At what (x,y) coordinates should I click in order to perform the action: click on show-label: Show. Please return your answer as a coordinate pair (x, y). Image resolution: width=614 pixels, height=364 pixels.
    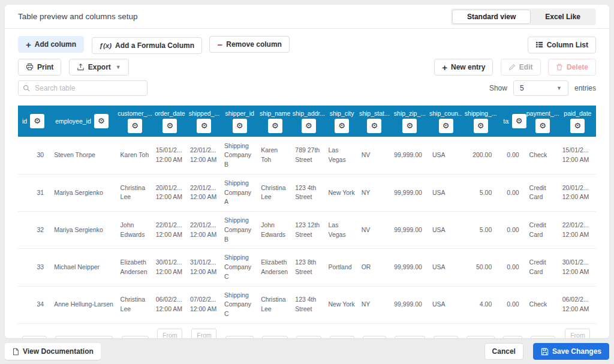
    Looking at the image, I should click on (498, 88).